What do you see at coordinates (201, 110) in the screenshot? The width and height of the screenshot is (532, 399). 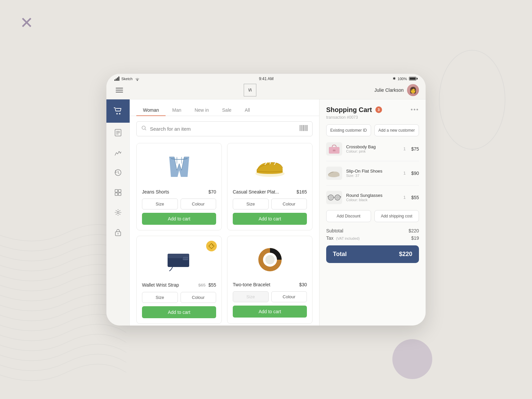 I see `tab-new-in: New in` at bounding box center [201, 110].